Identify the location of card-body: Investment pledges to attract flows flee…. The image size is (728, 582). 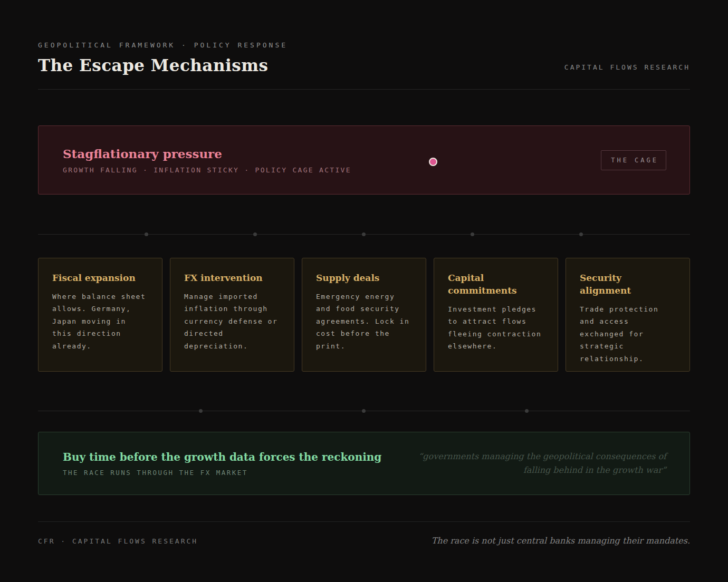
(496, 328).